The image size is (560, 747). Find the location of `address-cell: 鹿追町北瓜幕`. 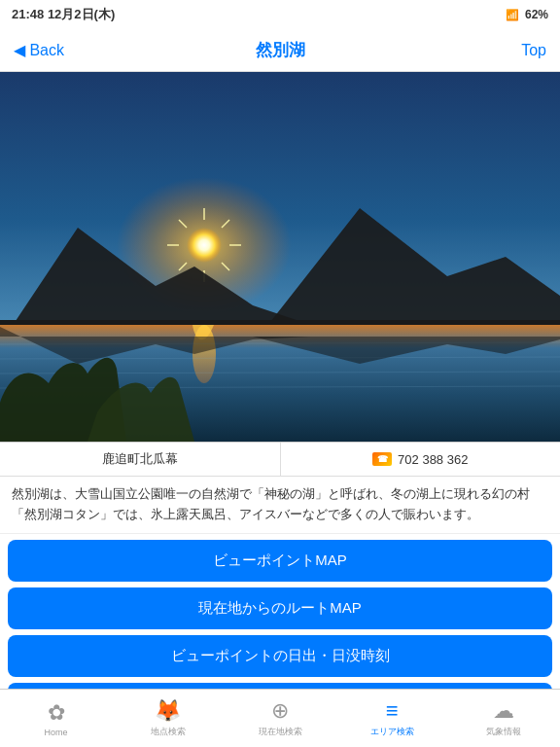

address-cell: 鹿追町北瓜幕 is located at coordinates (140, 459).